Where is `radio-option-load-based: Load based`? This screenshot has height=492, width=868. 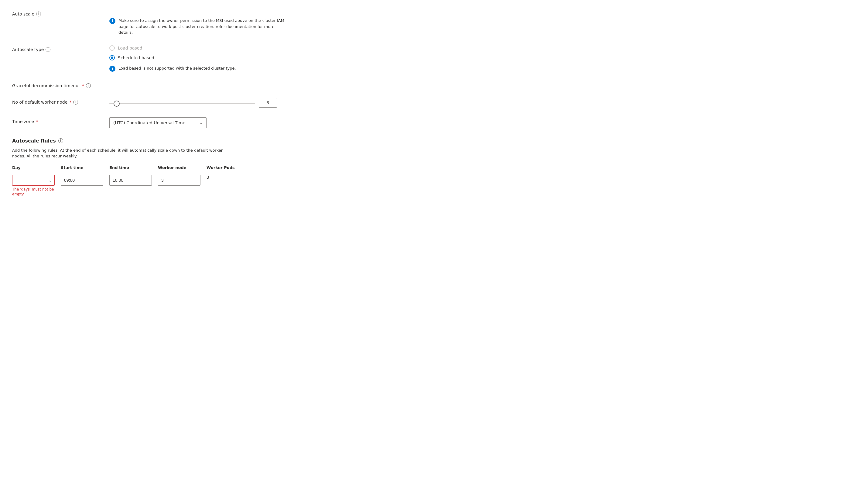
radio-option-load-based: Load based is located at coordinates (201, 48).